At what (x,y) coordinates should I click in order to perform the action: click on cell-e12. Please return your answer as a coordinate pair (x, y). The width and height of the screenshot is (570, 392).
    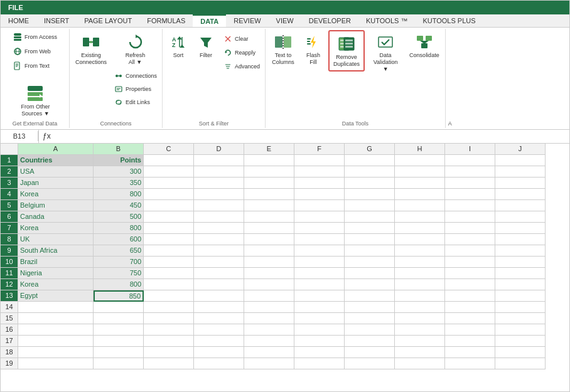
    Looking at the image, I should click on (269, 285).